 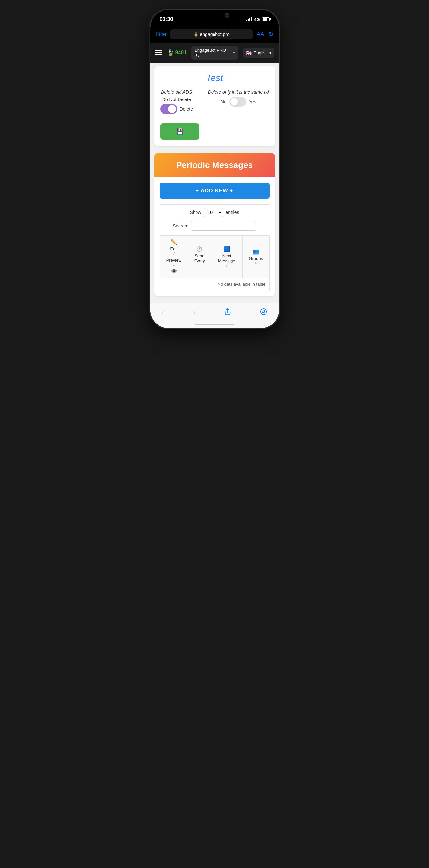 What do you see at coordinates (174, 271) in the screenshot?
I see `preview-eye-icon: 👁️` at bounding box center [174, 271].